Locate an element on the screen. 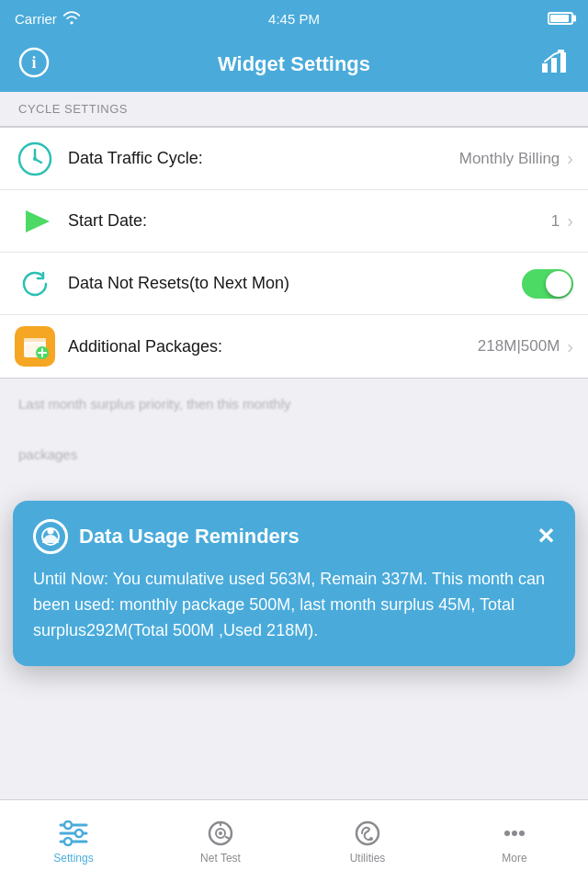 This screenshot has height=882, width=588. utilities-tab-label: Utilities is located at coordinates (368, 858).